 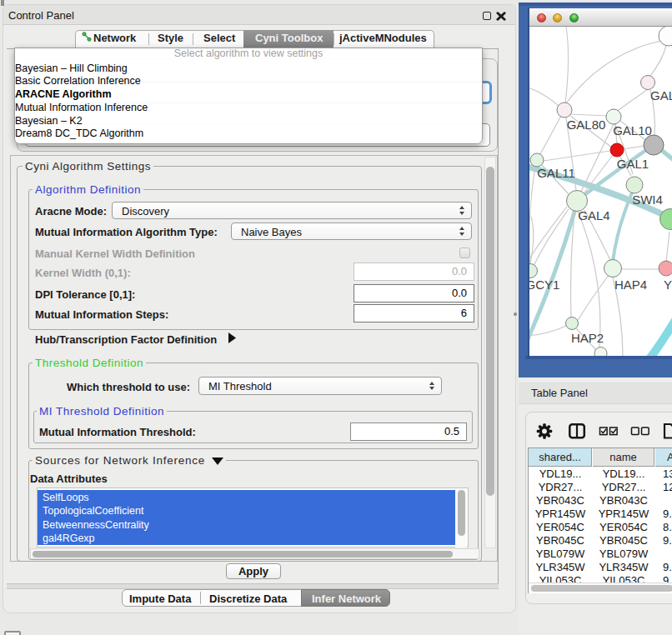 What do you see at coordinates (632, 130) in the screenshot?
I see `svg-text: GAL10` at bounding box center [632, 130].